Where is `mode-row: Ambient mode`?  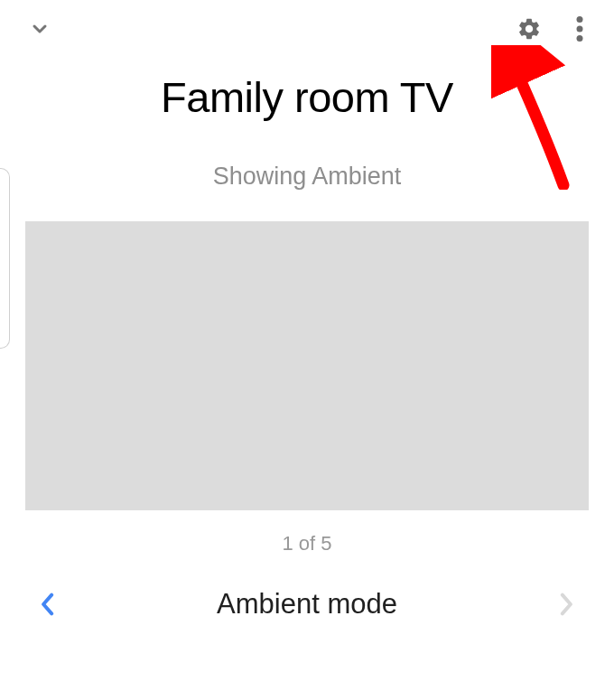 mode-row: Ambient mode is located at coordinates (307, 604).